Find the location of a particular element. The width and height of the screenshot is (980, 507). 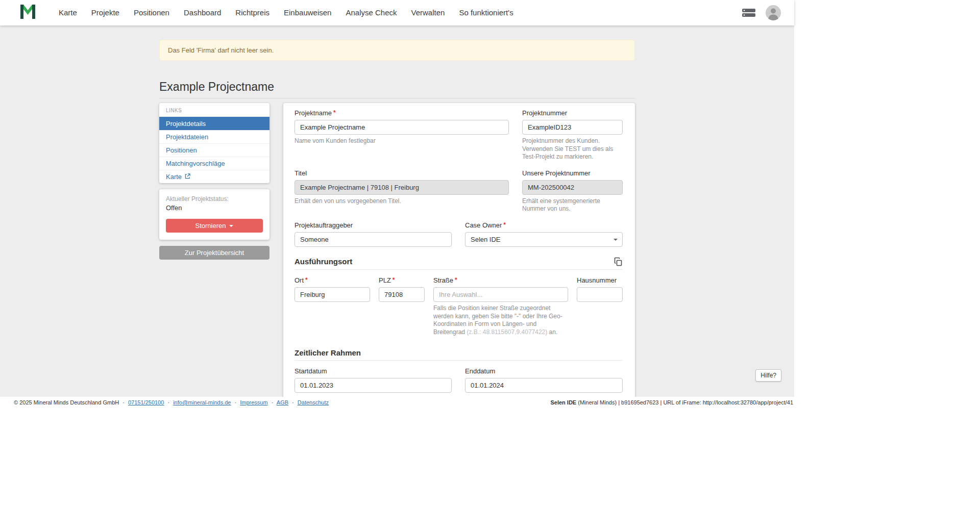

footer-link-impressum: Impressum is located at coordinates (254, 402).